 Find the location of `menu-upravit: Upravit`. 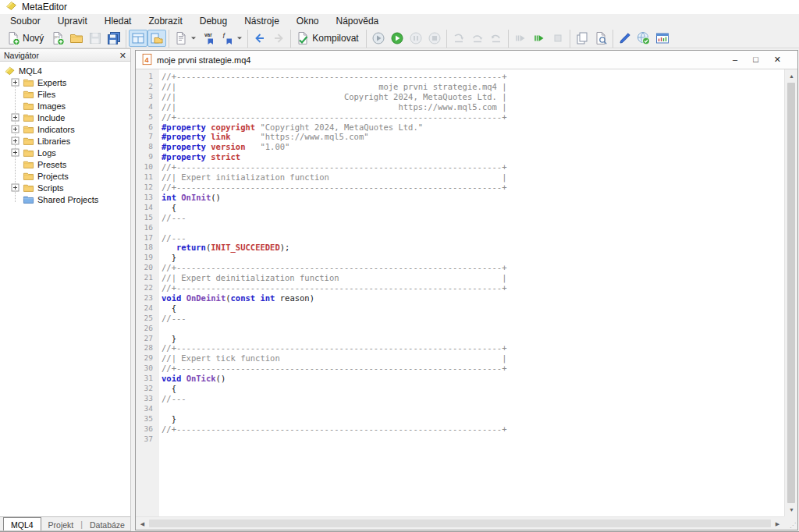

menu-upravit: Upravit is located at coordinates (73, 22).